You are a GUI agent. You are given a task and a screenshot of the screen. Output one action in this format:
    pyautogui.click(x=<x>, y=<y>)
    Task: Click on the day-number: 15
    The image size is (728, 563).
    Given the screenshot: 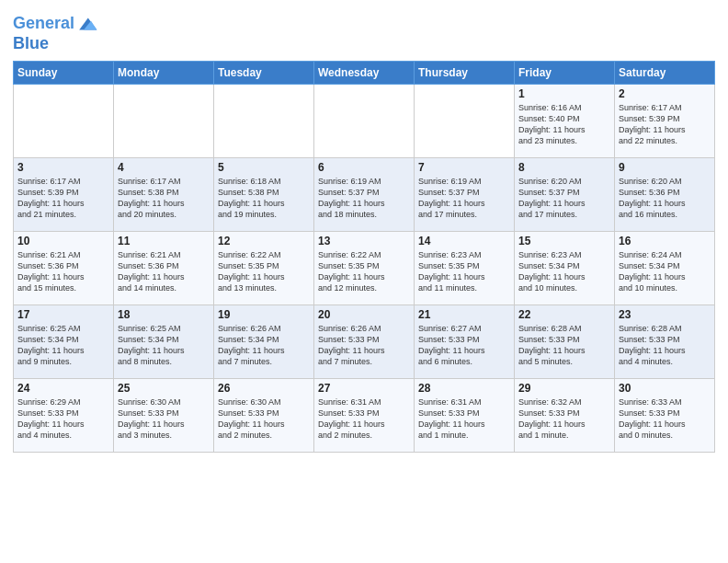 What is the action you would take?
    pyautogui.click(x=564, y=241)
    